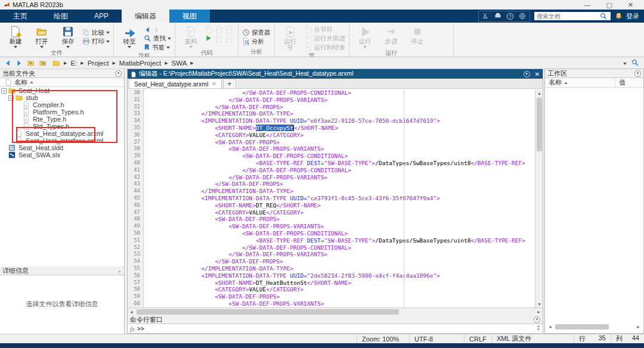  Describe the element at coordinates (42, 36) in the screenshot. I see `open-button: 打开` at that location.